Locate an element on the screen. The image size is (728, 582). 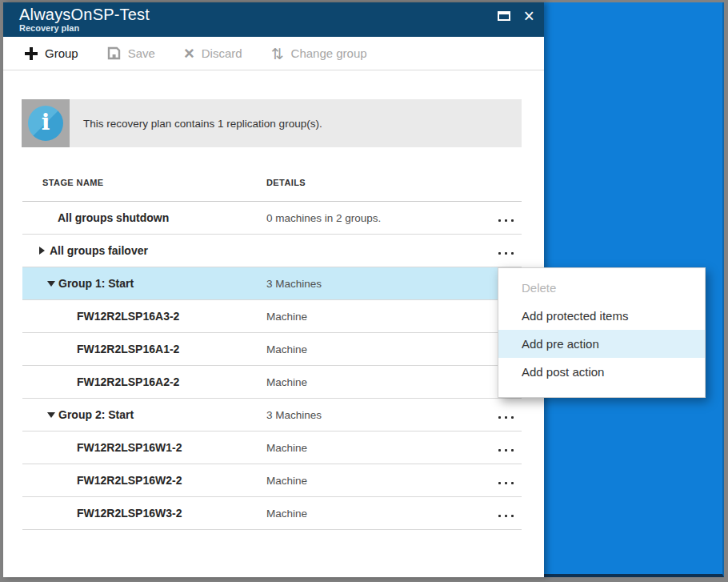
save-icon is located at coordinates (114, 53).